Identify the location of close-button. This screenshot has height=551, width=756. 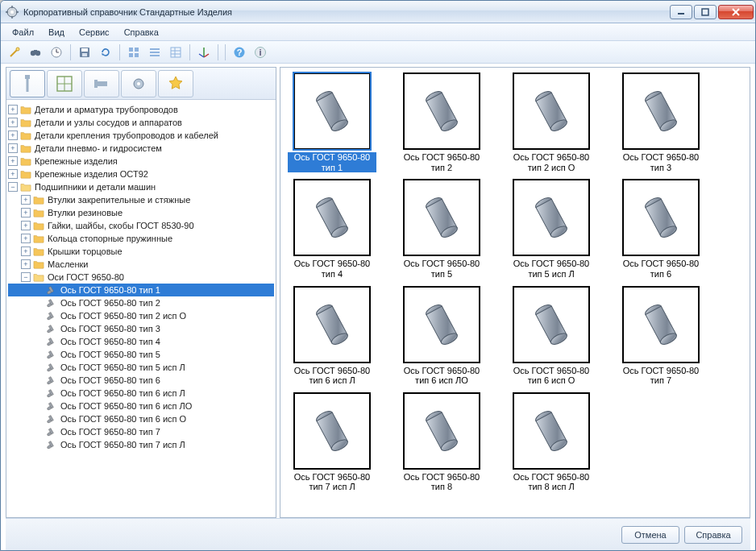
(736, 12).